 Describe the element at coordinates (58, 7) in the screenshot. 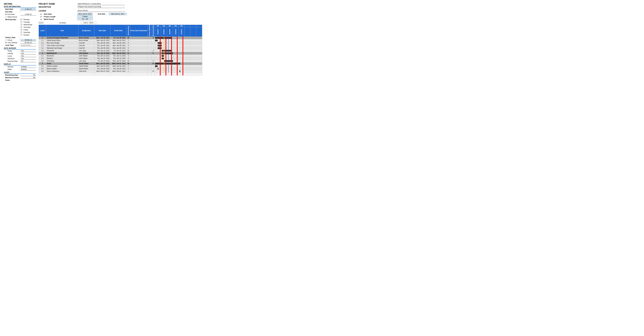

I see `description-label: DESCRIPTION` at that location.